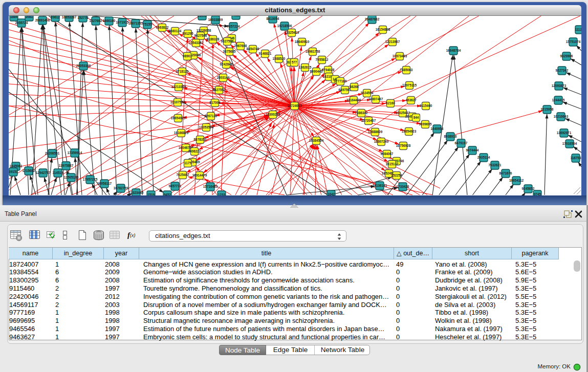 The height and width of the screenshot is (372, 588). I want to click on svg-text: 1244415, so click(559, 100).